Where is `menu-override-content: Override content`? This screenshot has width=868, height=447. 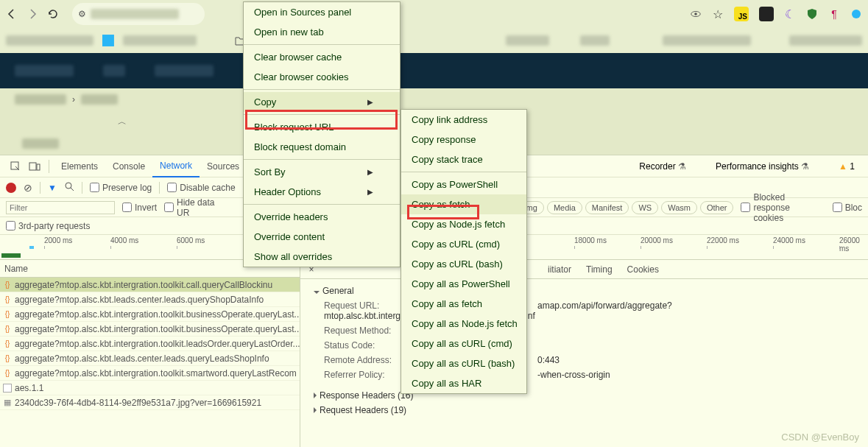 menu-override-content: Override content is located at coordinates (322, 237).